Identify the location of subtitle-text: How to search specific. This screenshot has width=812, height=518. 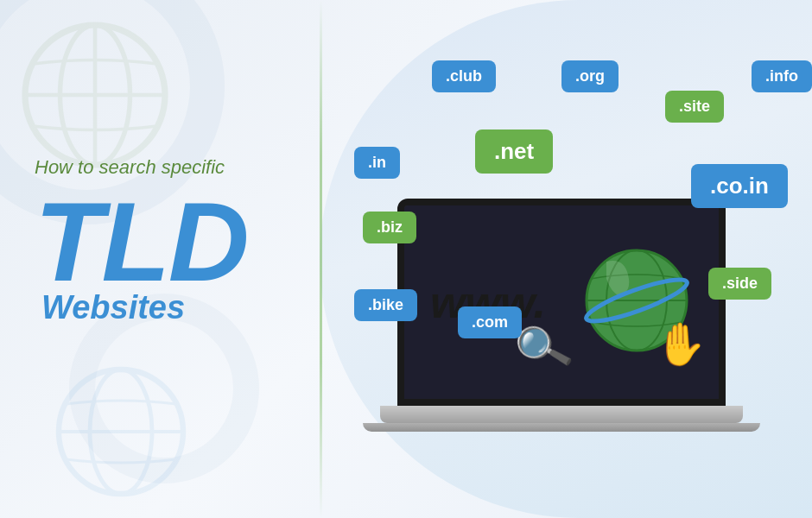
(142, 167).